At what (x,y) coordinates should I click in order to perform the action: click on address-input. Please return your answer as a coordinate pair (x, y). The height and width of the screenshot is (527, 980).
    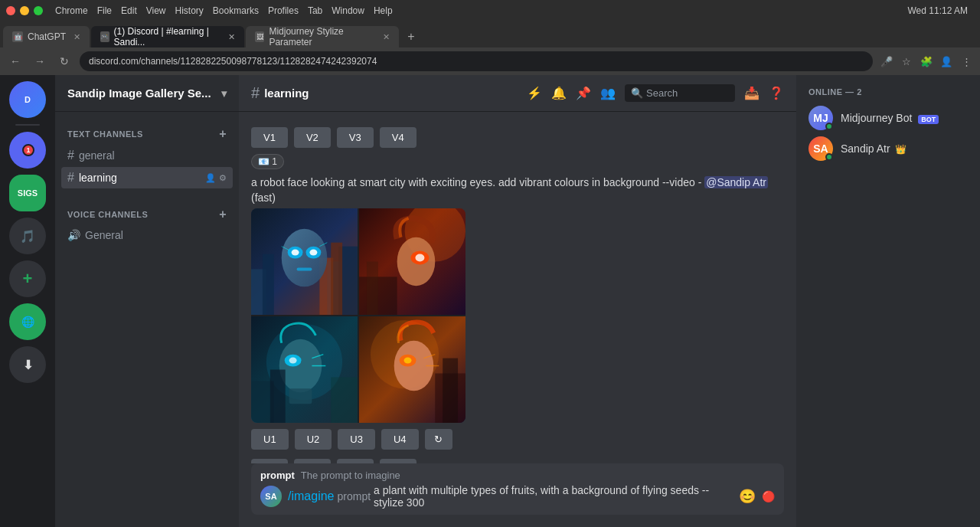
    Looking at the image, I should click on (476, 61).